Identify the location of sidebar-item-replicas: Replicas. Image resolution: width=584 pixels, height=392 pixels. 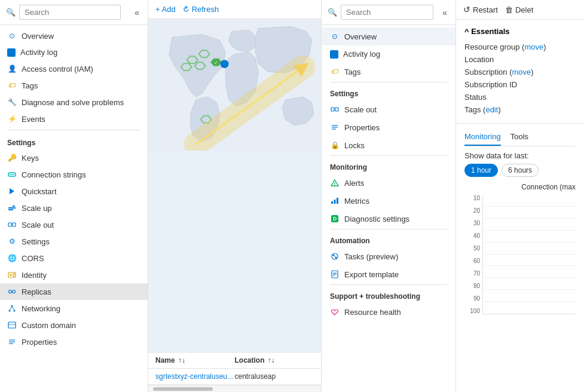
(74, 292).